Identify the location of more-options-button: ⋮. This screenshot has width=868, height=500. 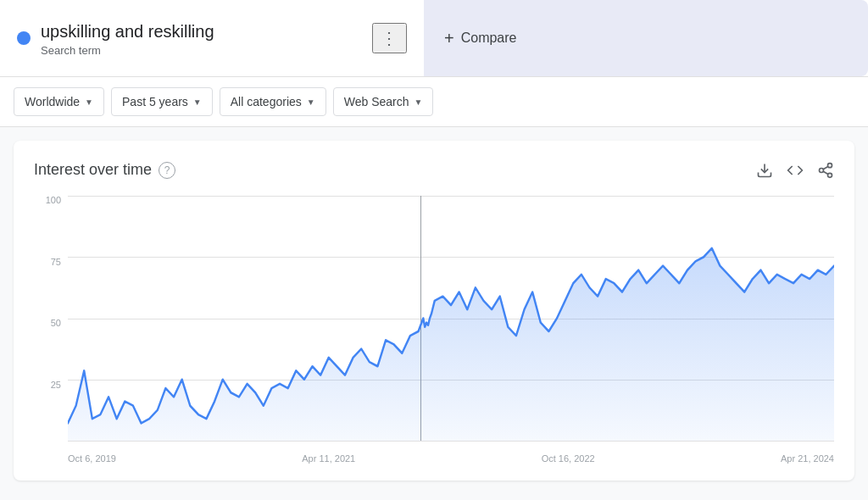
(390, 38).